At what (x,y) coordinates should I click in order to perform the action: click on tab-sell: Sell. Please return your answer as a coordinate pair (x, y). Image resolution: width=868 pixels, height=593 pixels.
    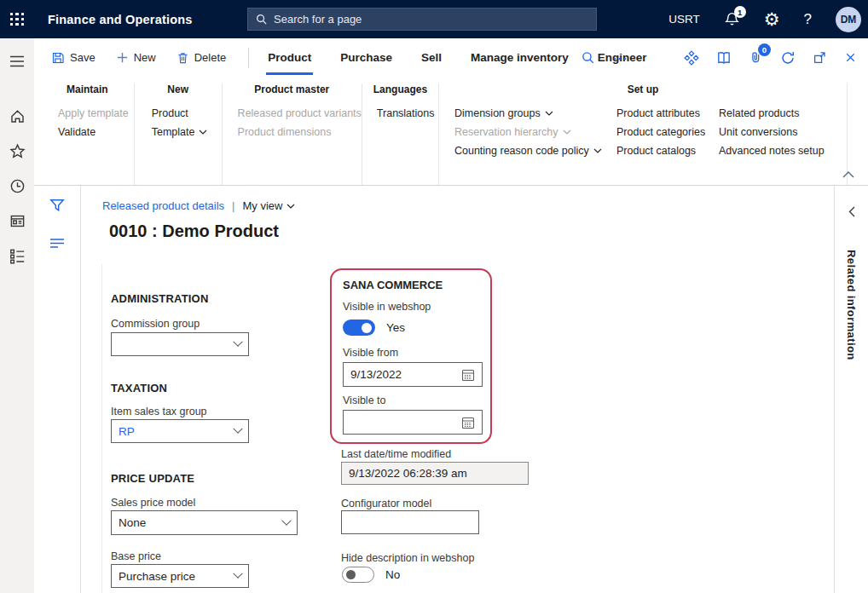
    Looking at the image, I should click on (431, 58).